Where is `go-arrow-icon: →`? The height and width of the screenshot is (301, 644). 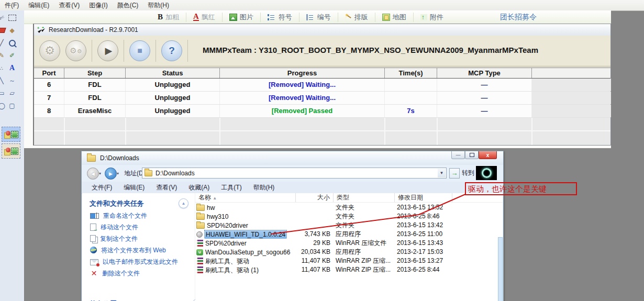
go-arrow-icon: → is located at coordinates (454, 173).